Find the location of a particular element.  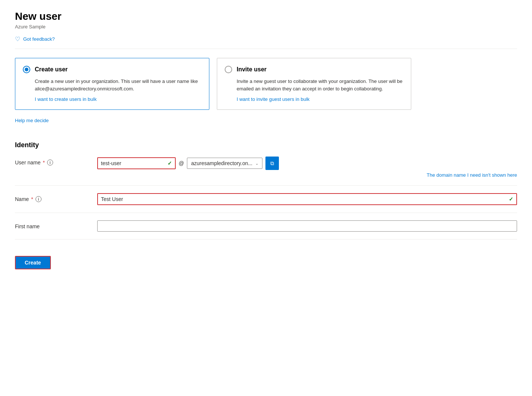

page-title: New user is located at coordinates (266, 16).